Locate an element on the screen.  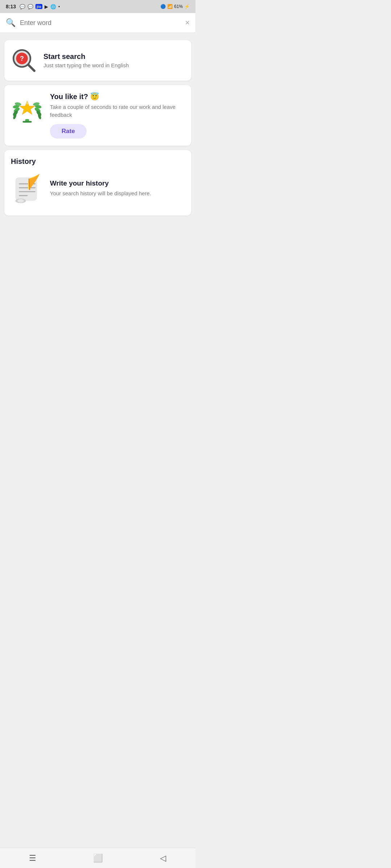
status-right: 🔵 📶 61% ⚡ is located at coordinates (175, 7).